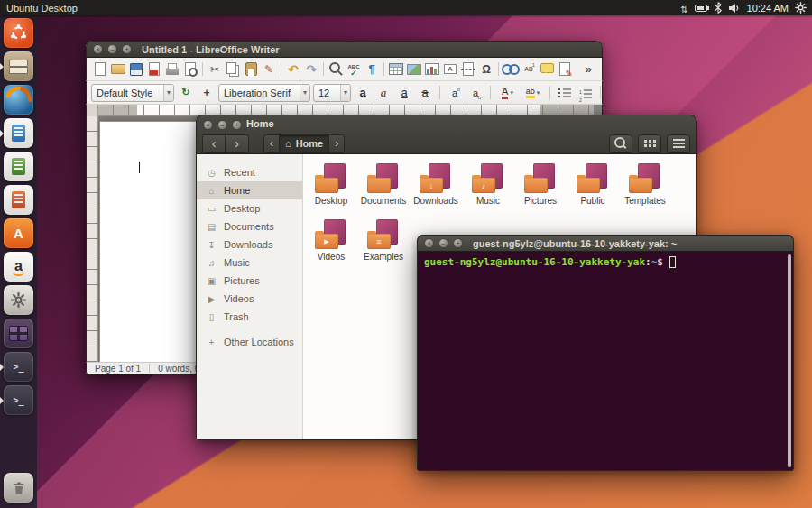 This screenshot has height=508, width=812. Describe the element at coordinates (293, 69) in the screenshot. I see `undo-icon` at that location.